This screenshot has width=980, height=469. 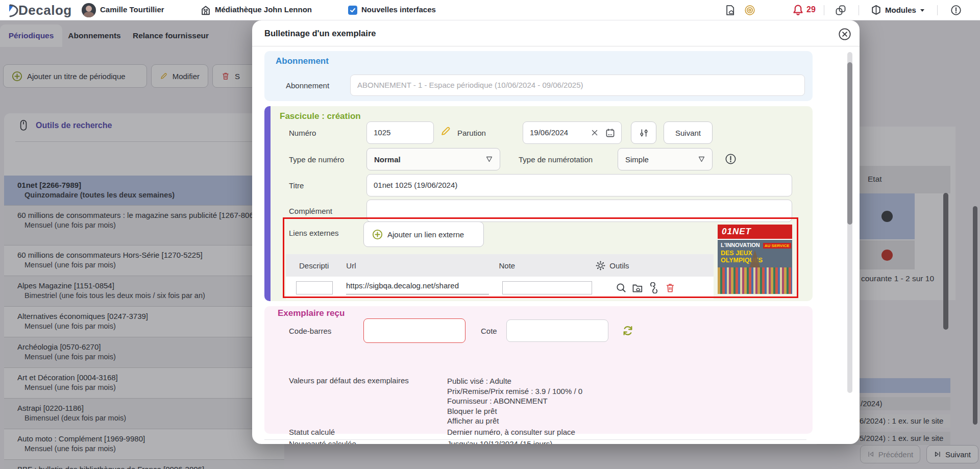 What do you see at coordinates (314, 265) in the screenshot?
I see `col-description: Descripti` at bounding box center [314, 265].